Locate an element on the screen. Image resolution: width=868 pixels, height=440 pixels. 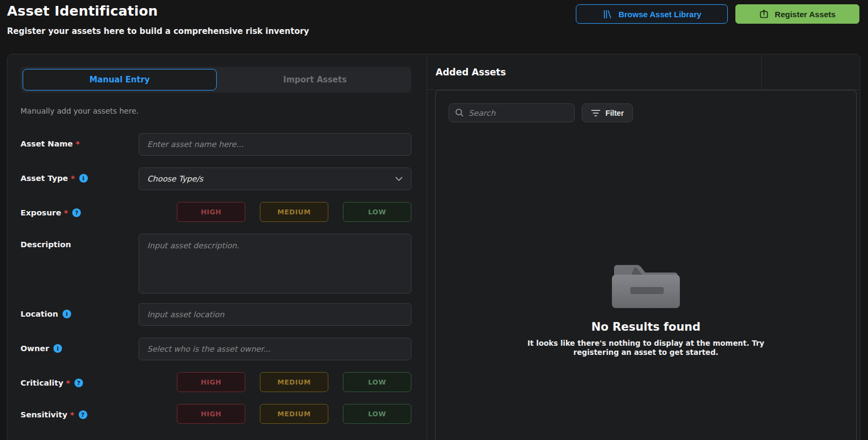
sensitivity-low-button: LOW is located at coordinates (377, 414).